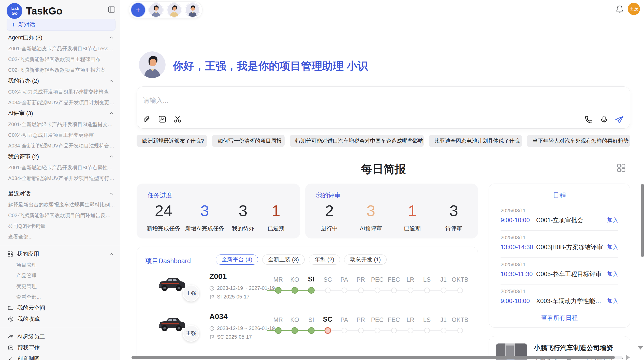 The image size is (644, 360). Describe the element at coordinates (60, 237) in the screenshot. I see `sidebar-item: 查看全部...` at that location.